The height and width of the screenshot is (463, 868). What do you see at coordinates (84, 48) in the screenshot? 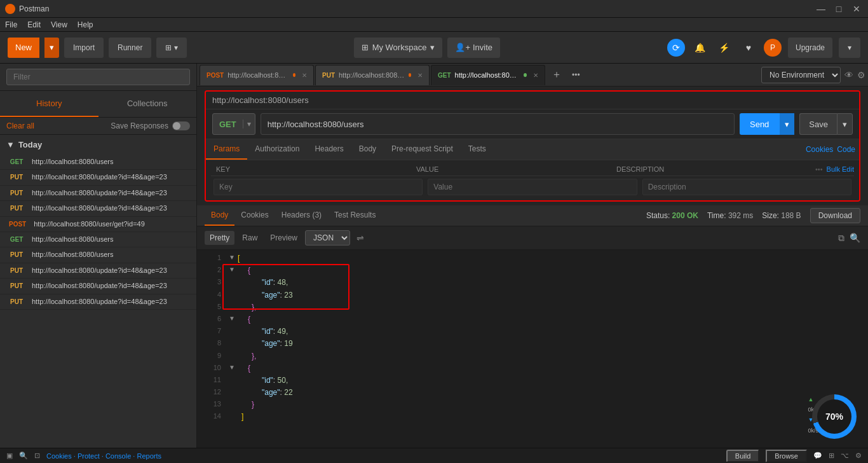
I see `import-button: Import` at bounding box center [84, 48].